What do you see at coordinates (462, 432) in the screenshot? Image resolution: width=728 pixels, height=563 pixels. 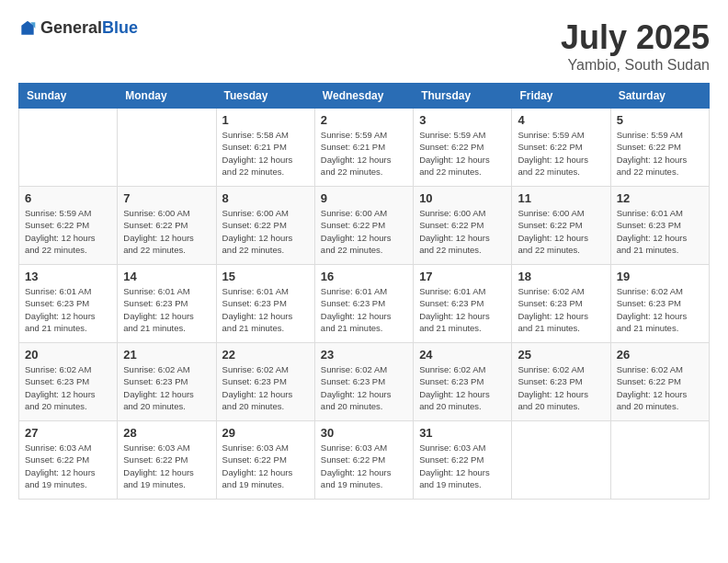 I see `day-number: 31` at bounding box center [462, 432].